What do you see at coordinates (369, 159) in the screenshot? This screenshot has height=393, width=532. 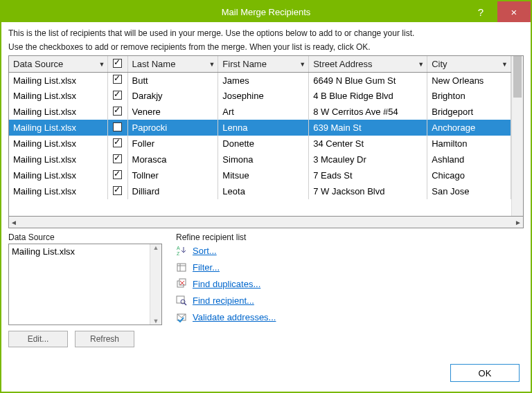 I see `cell-street: 3 Mcauley Dr` at bounding box center [369, 159].